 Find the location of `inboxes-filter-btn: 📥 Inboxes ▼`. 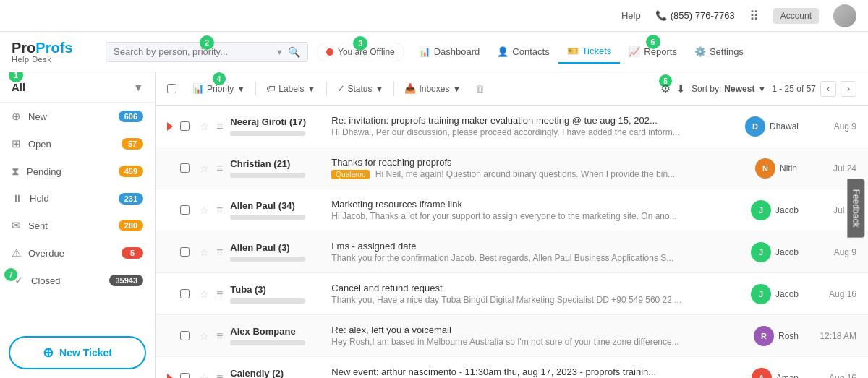

inboxes-filter-btn: 📥 Inboxes ▼ is located at coordinates (433, 88).